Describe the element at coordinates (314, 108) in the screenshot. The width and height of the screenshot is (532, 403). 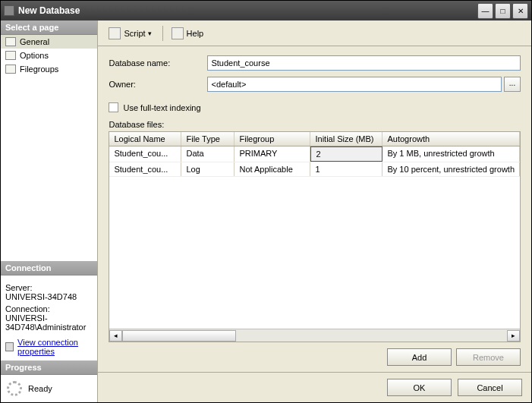
I see `fulltext-row: Use full-text indexing` at that location.